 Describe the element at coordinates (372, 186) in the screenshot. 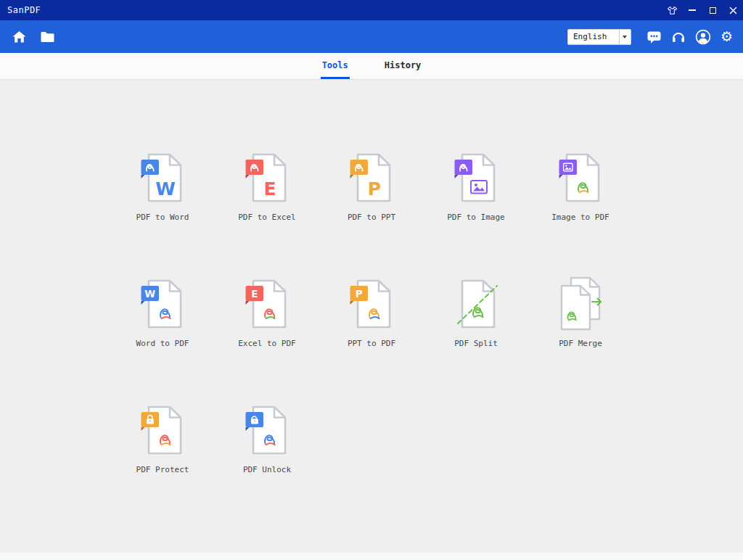

I see `tool-pdf-to-ppt: PPDF to PPT` at that location.